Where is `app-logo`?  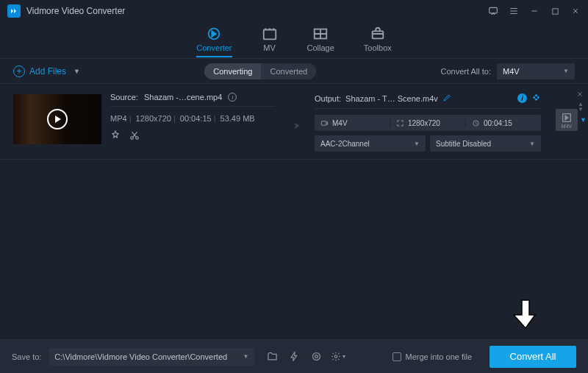 app-logo is located at coordinates (14, 11).